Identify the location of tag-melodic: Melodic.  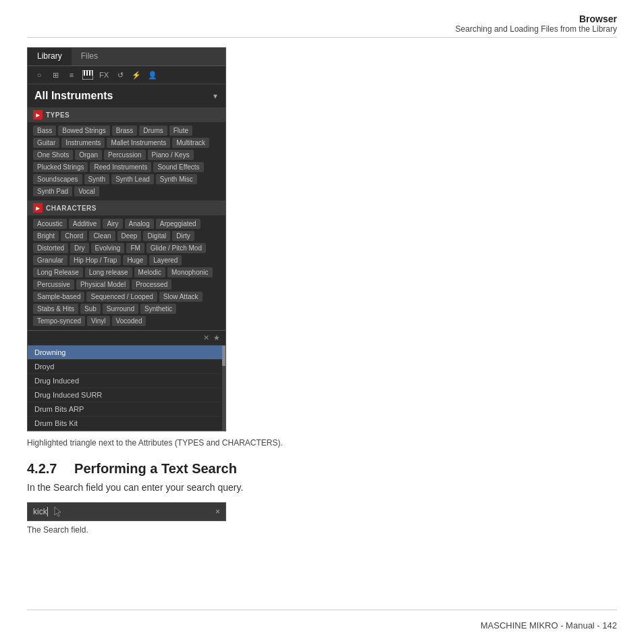
(150, 273).